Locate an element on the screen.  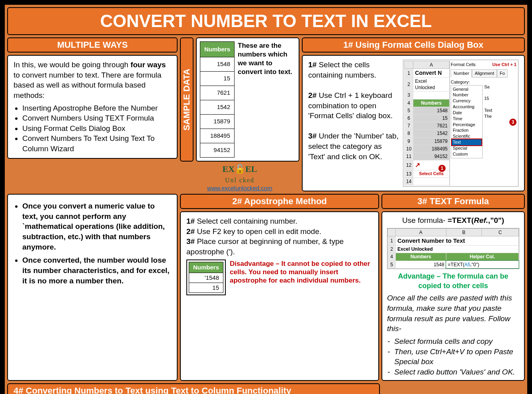
methods-list: Inserting Apostrophe Before the Number C… is located at coordinates (92, 129).